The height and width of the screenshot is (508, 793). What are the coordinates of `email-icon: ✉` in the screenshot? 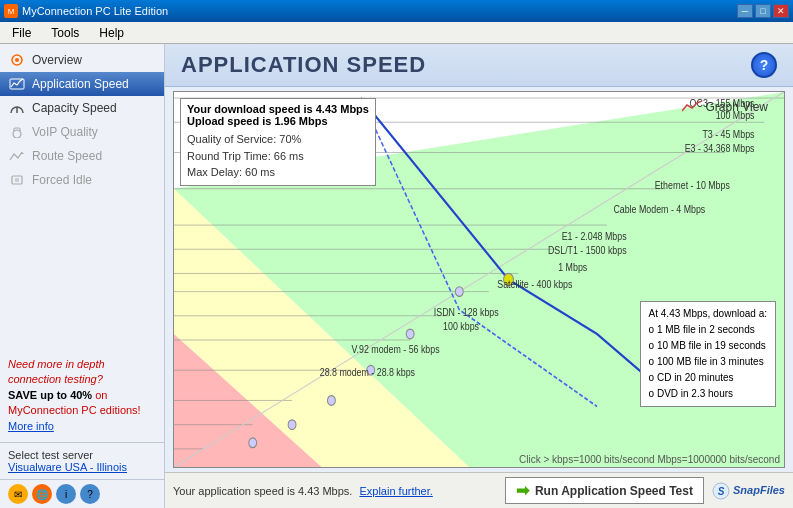 It's located at (18, 494).